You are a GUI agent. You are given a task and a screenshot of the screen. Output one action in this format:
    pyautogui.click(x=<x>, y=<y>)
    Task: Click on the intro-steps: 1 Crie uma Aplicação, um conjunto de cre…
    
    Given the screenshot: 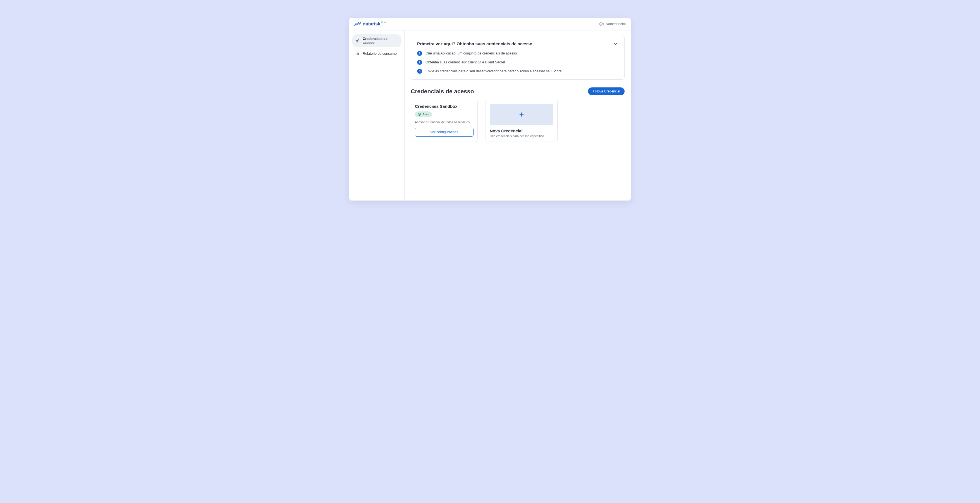 What is the action you would take?
    pyautogui.click(x=517, y=62)
    